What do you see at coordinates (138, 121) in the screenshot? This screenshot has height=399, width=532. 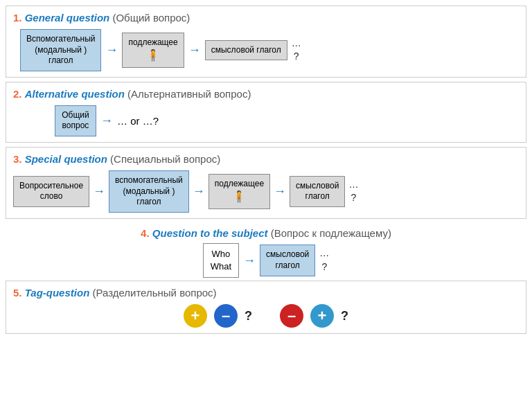 I see `s2-or-text: … or …?` at bounding box center [138, 121].